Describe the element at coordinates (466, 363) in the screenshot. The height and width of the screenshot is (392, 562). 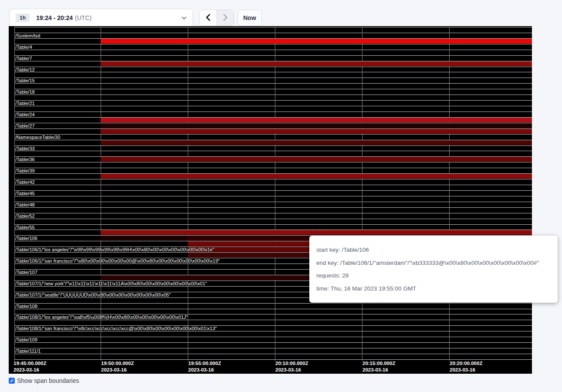
I see `tick-time: 20:20:00.000Z` at that location.